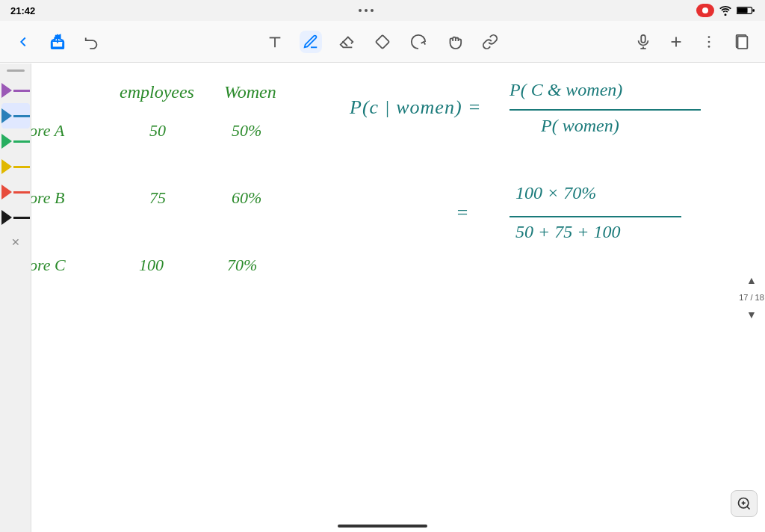 This screenshot has width=765, height=532. Describe the element at coordinates (58, 42) in the screenshot. I see `share-button` at that location.